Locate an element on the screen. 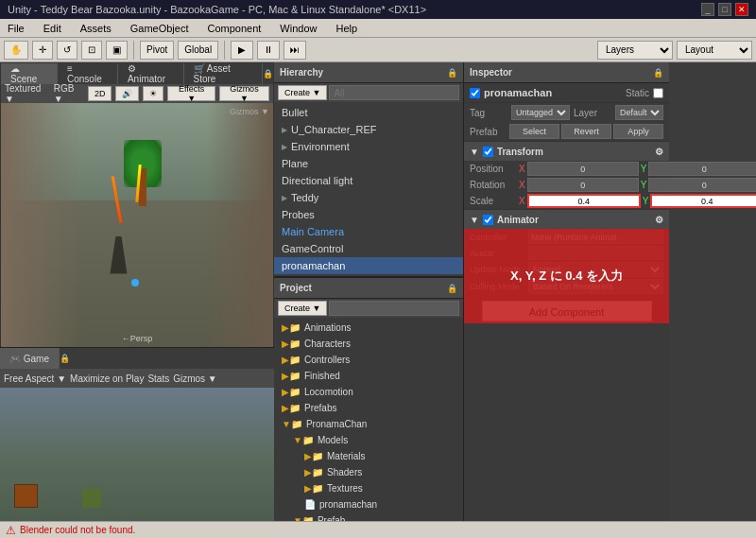 Image resolution: width=756 pixels, height=538 pixels. scene-lighting-button: ☀ is located at coordinates (153, 94).